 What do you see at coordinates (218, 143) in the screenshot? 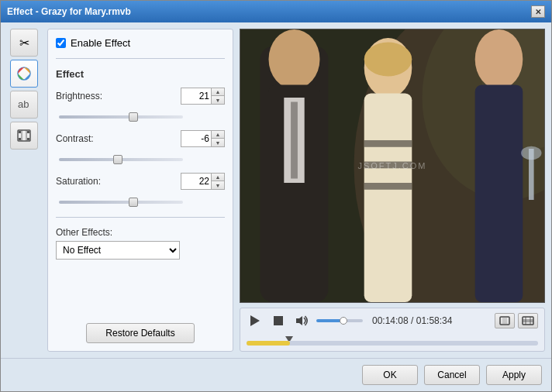
I see `contrast-down-btn: ▼` at bounding box center [218, 143].